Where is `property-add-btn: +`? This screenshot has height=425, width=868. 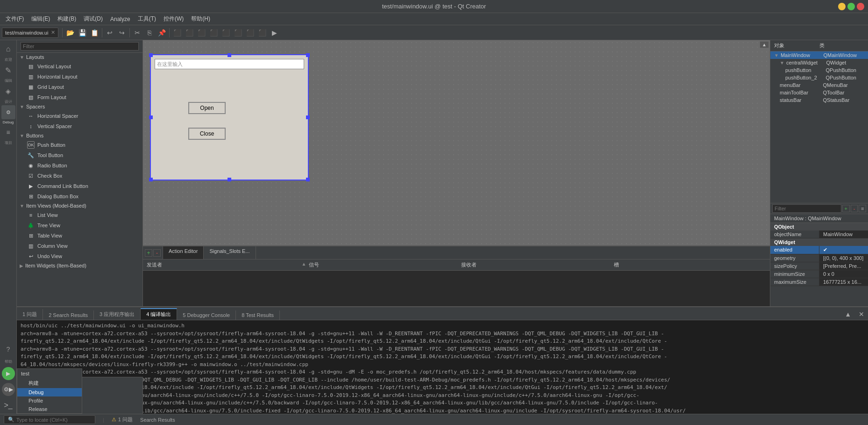
property-add-btn: + is located at coordinates (846, 209).